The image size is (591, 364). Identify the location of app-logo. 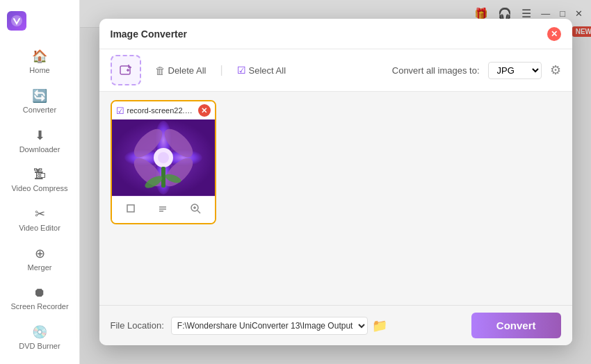
(40, 24).